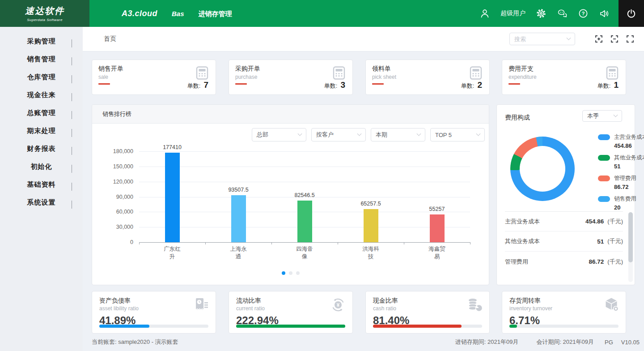 This screenshot has width=644, height=351. Describe the element at coordinates (172, 147) in the screenshot. I see `bar-value-label: 177410` at that location.